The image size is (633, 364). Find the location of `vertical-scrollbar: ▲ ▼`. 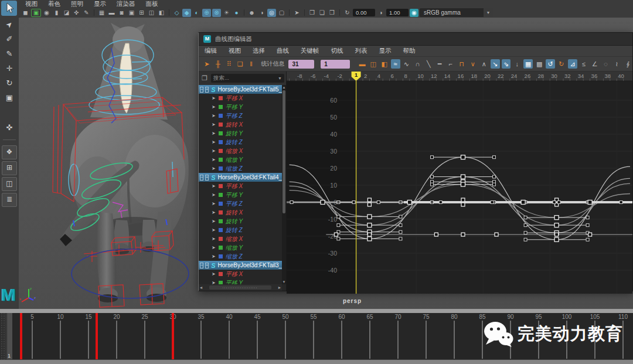

vertical-scrollbar: ▲ ▼ is located at coordinates (284, 185).